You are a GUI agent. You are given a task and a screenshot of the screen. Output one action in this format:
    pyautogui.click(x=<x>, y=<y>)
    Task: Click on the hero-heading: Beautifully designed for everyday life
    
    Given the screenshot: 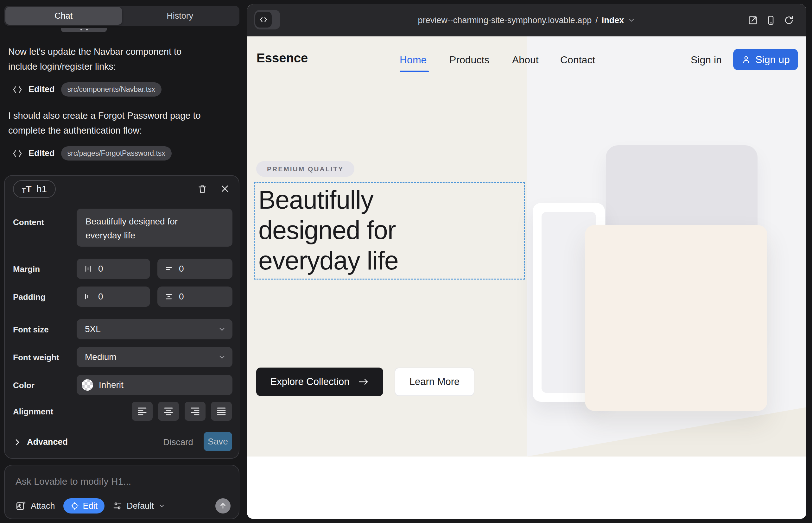 What is the action you would take?
    pyautogui.click(x=329, y=230)
    